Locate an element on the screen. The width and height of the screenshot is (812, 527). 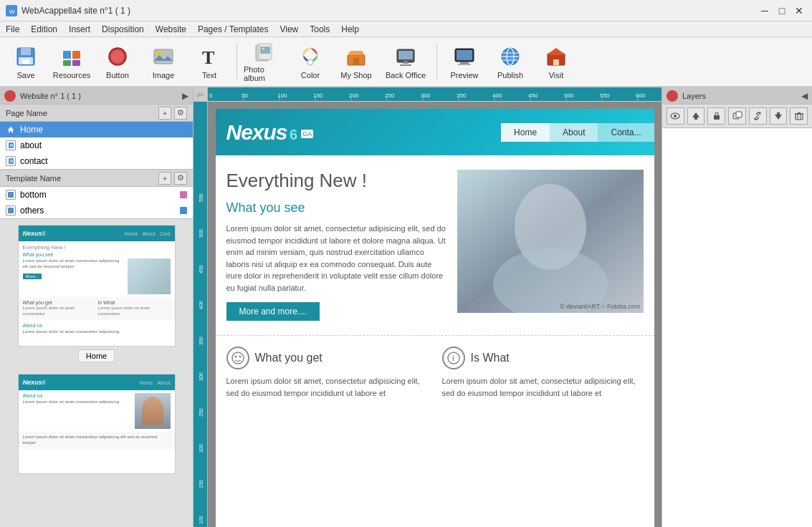
page-settings-button: ⚙ is located at coordinates (181, 113).